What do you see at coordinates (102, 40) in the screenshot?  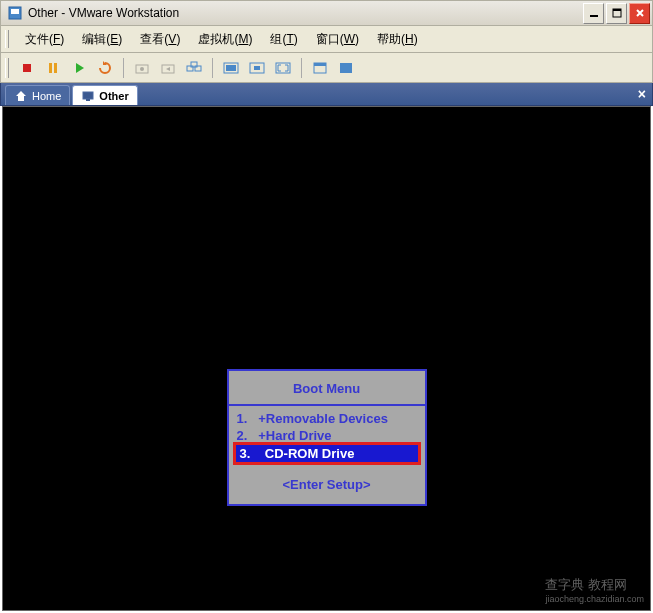 I see `menu-edit: 编辑(E)` at bounding box center [102, 40].